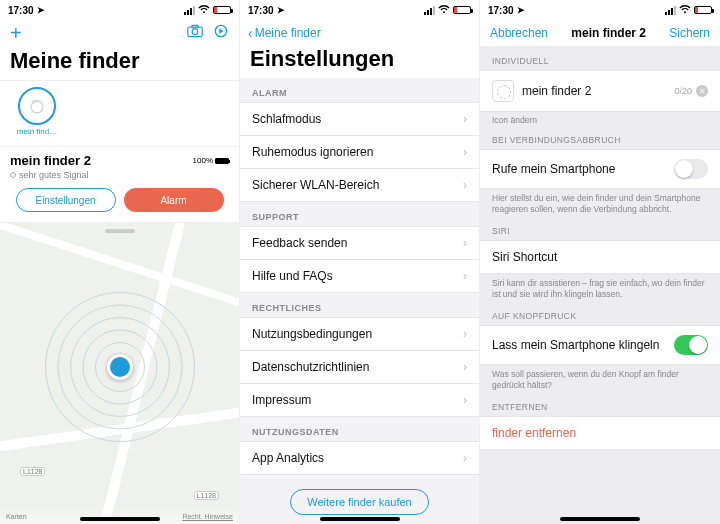 The height and width of the screenshot is (524, 720). Describe the element at coordinates (37, 132) in the screenshot. I see `finder-avatar-label: mein find…` at that location.